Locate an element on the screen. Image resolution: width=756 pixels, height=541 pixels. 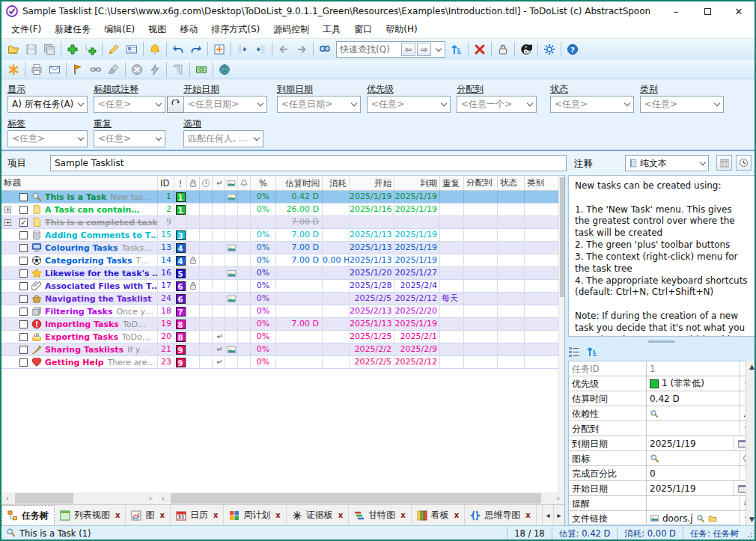
menu-item-1: 新建任务 is located at coordinates (73, 30).